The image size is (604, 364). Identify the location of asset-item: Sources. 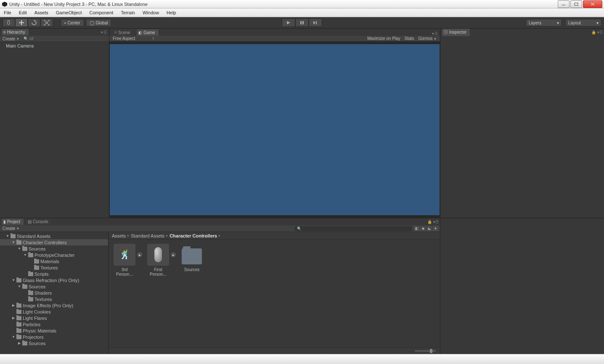
(192, 258).